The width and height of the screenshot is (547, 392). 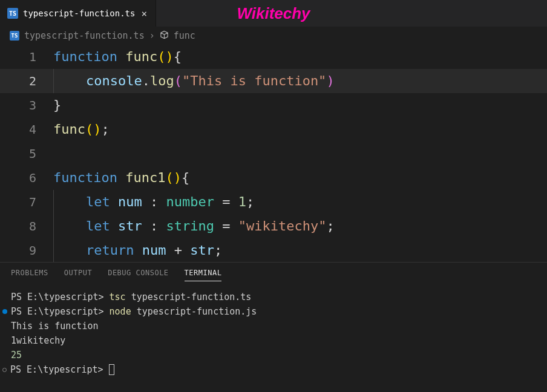 I want to click on code-line: 9 return num + str;, so click(x=274, y=250).